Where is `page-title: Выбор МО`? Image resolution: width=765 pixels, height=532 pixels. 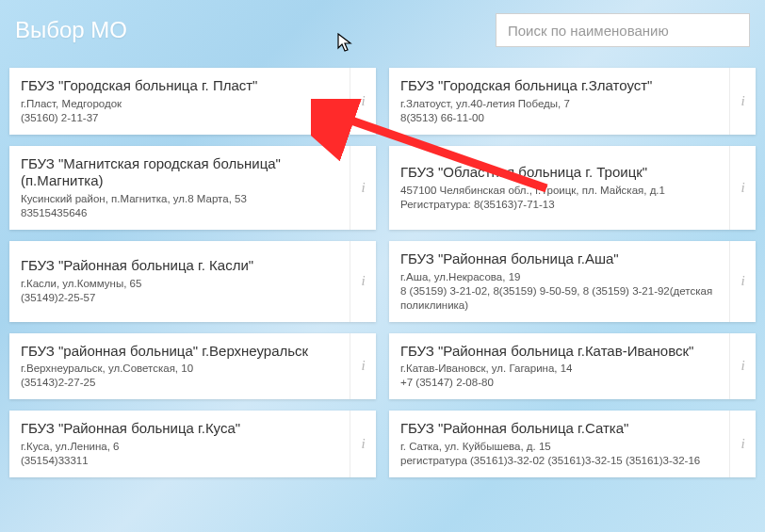
page-title: Выбор МО is located at coordinates (72, 30).